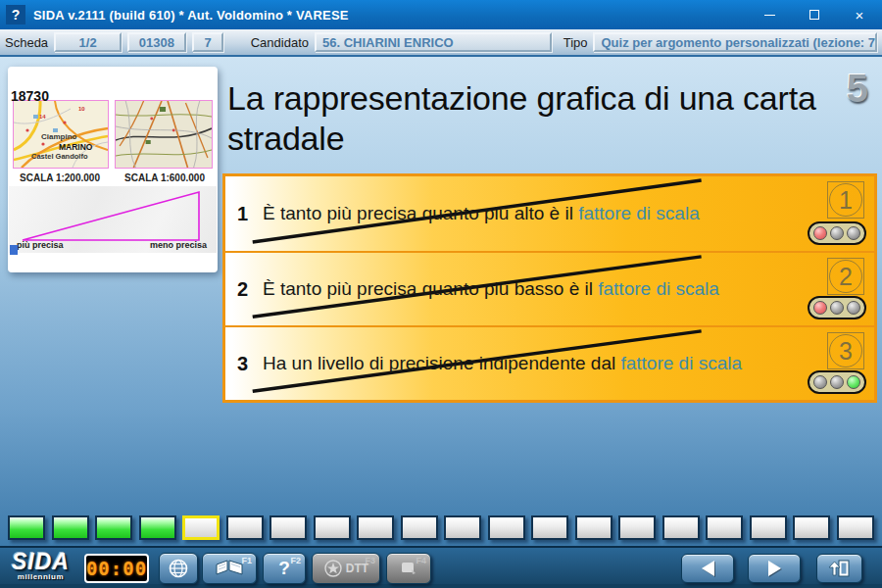  I want to click on answer-index-badge: 3, so click(846, 351).